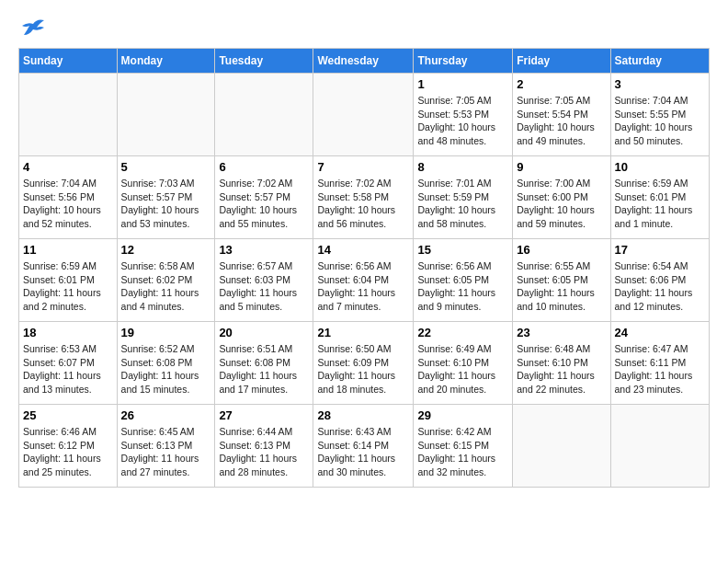  Describe the element at coordinates (555, 203) in the screenshot. I see `day-info: Sunrise: 7:00 AM Sunset: 6:00 PM Dayligh…` at that location.